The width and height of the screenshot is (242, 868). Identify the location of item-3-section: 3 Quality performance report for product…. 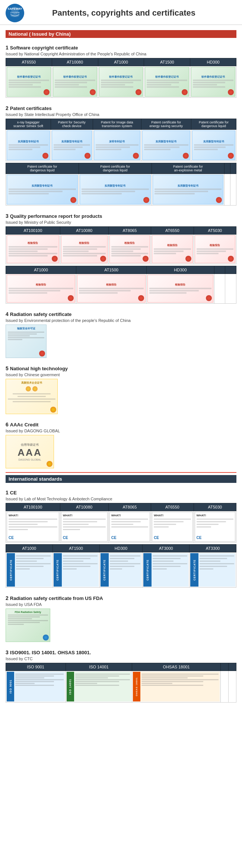
(121, 256).